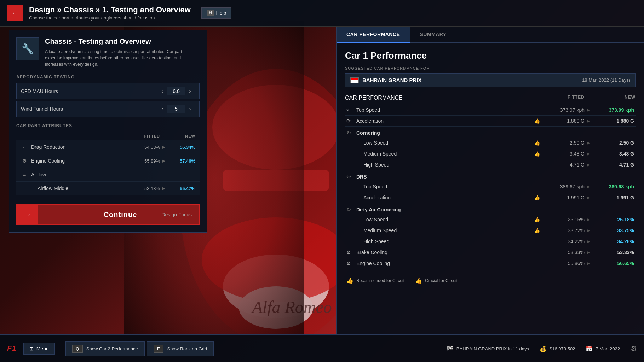 Image resolution: width=644 pixels, height=362 pixels. Describe the element at coordinates (563, 187) in the screenshot. I see `drs-top-fitted: 389.67 kph` at that location.